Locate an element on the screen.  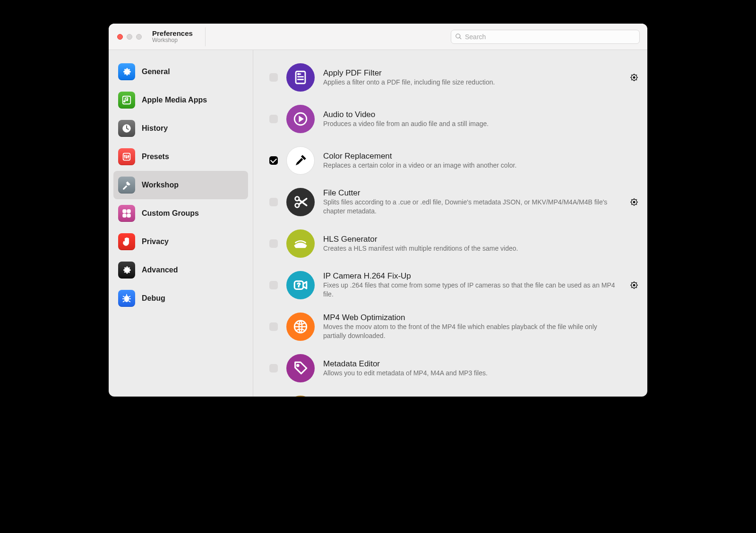
sidebar-item-presets: Presets is located at coordinates (180, 157).